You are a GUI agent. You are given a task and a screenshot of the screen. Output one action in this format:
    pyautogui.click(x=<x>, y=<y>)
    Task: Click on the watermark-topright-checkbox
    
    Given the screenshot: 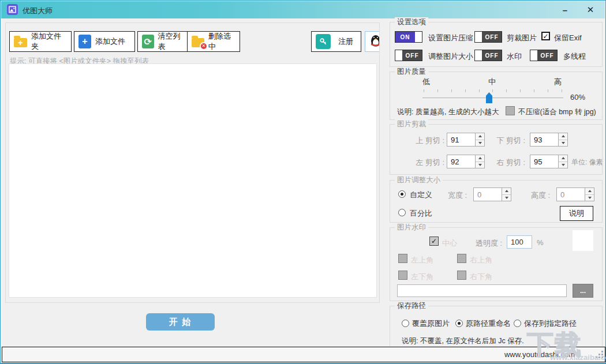 What is the action you would take?
    pyautogui.click(x=462, y=258)
    